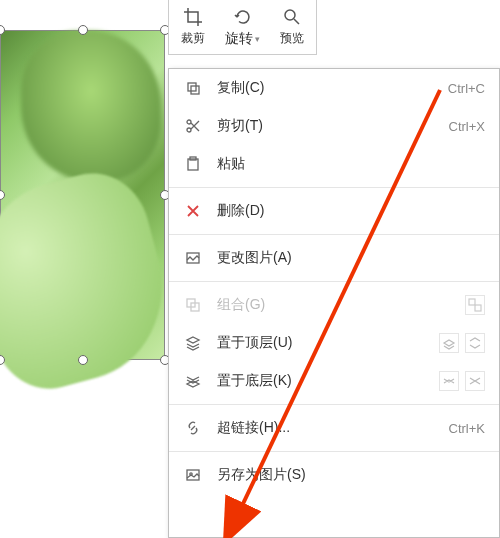  I want to click on menu-delete-label: 删除(D), so click(351, 211).